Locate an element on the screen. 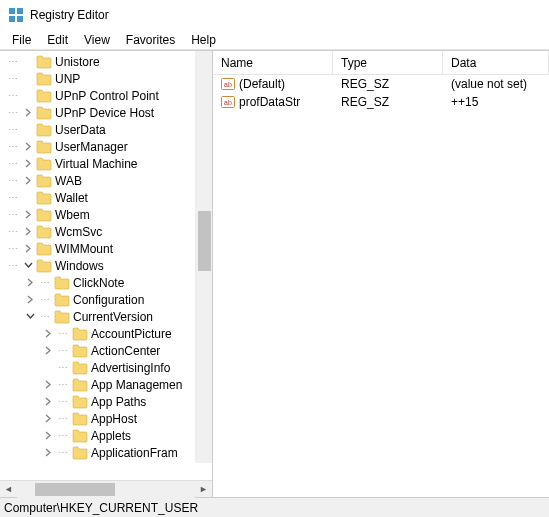  tree-node: ⋯Virtual Machine is located at coordinates (106, 164).